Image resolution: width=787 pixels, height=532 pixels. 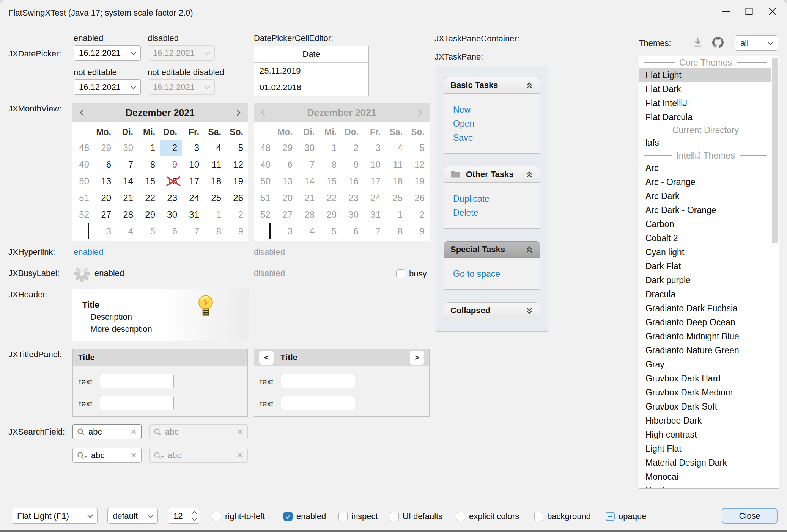 I want to click on day-cell: 13, so click(x=105, y=181).